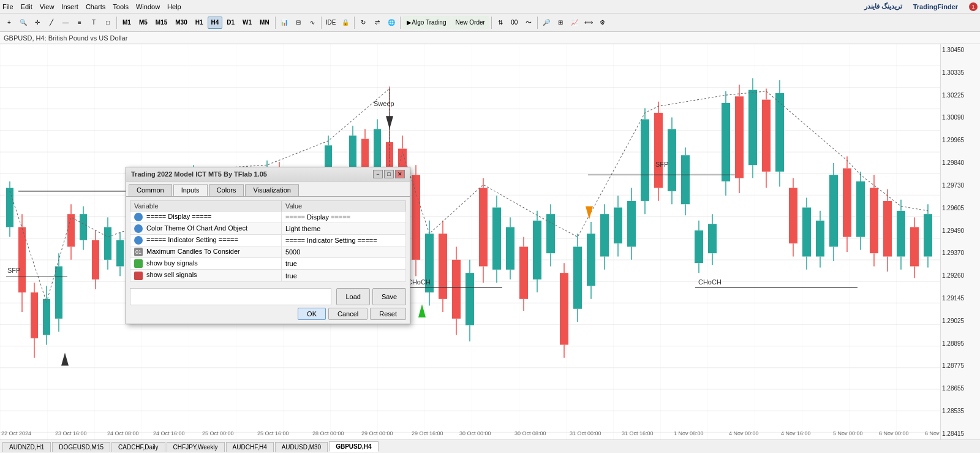 The height and width of the screenshot is (453, 980). Describe the element at coordinates (400, 174) in the screenshot. I see `close-button: ✕` at that location.